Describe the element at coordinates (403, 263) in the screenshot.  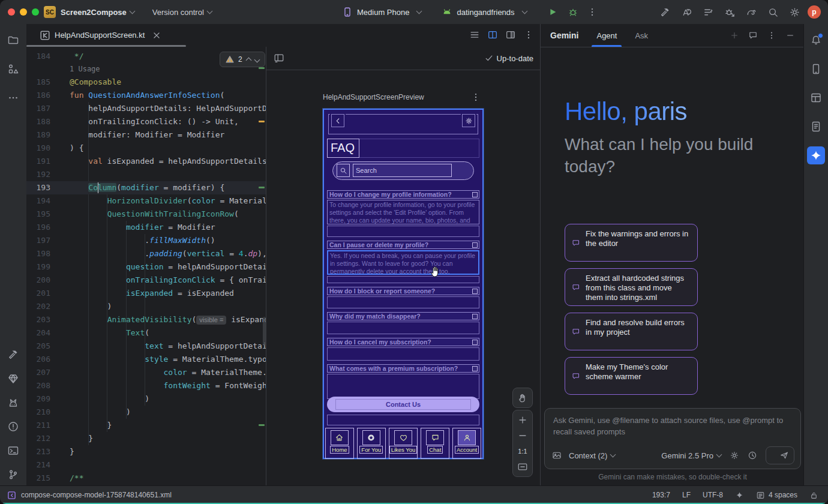
I see `faq-answer: Yes. If you need a break, you can pause …` at that location.